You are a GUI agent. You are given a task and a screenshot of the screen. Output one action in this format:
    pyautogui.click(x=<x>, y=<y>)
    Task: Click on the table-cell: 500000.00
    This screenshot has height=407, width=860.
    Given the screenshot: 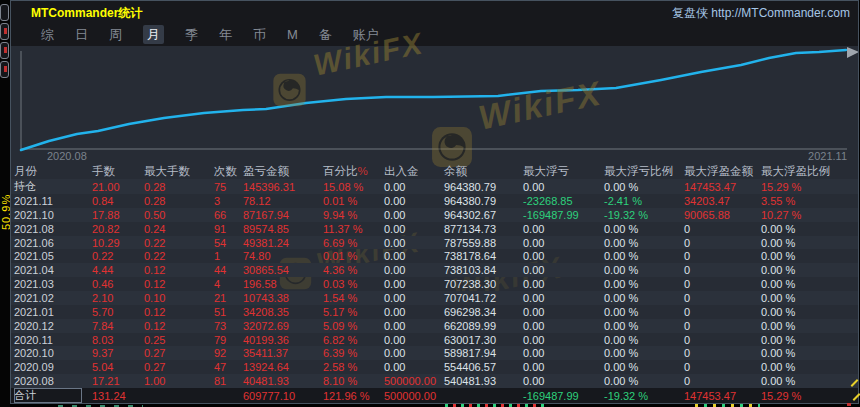 What is the action you would take?
    pyautogui.click(x=414, y=396)
    